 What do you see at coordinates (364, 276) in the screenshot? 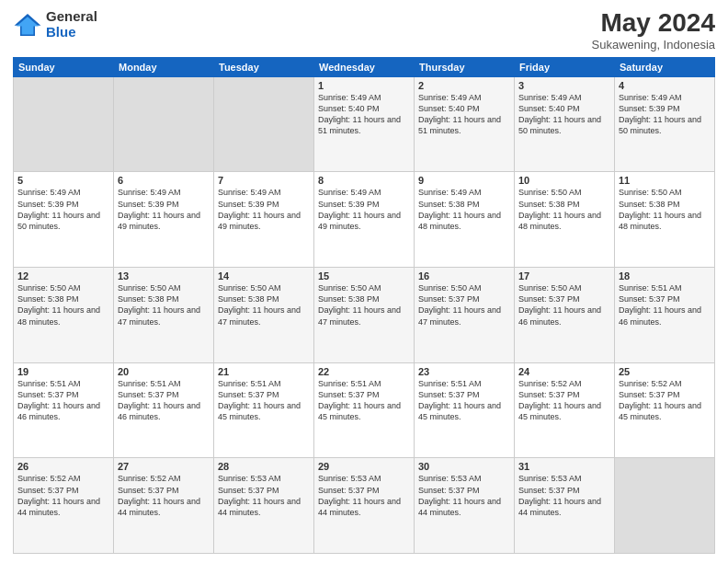
I see `day-number: 15` at bounding box center [364, 276].